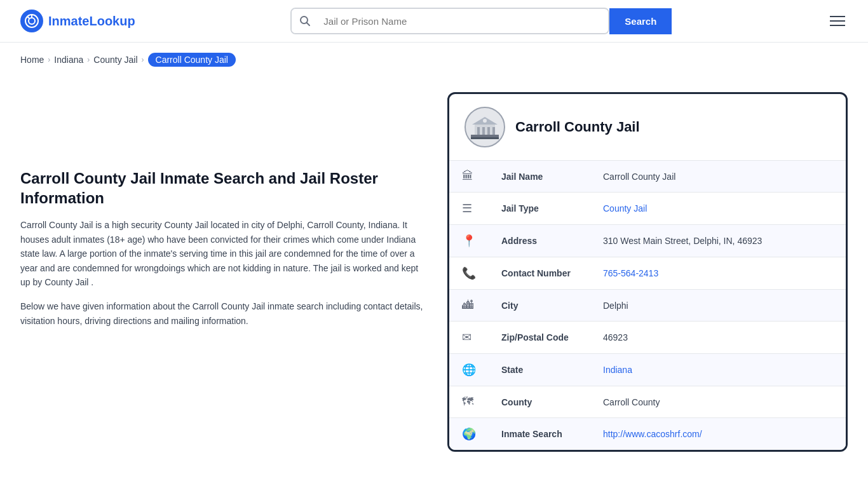 The image size is (868, 488). What do you see at coordinates (305, 21) in the screenshot?
I see `search-icon` at bounding box center [305, 21].